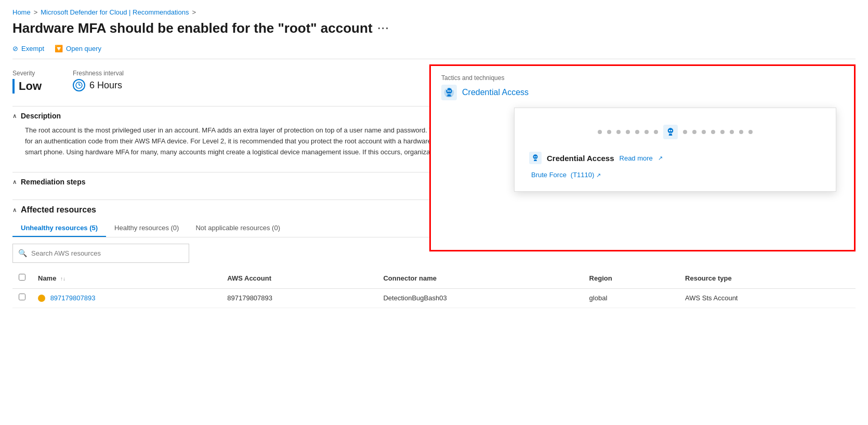 The image size is (868, 425). Describe the element at coordinates (27, 73) in the screenshot. I see `severity-label: Severity` at that location.